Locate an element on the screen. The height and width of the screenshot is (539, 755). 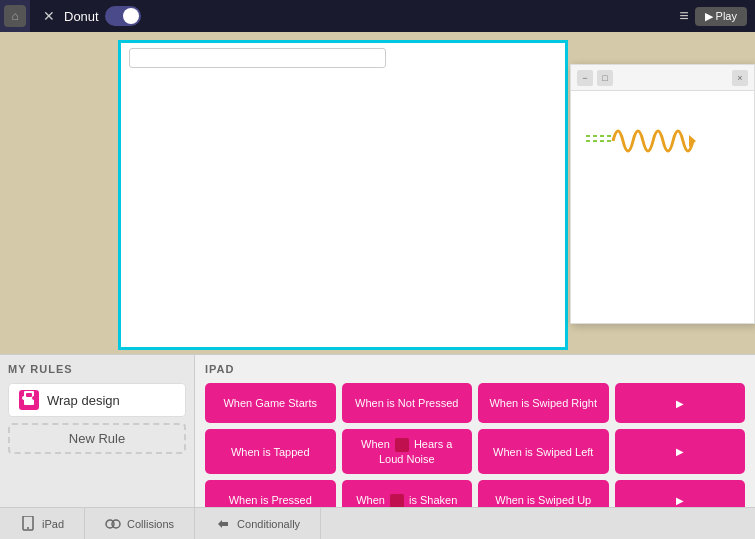
tablet-icon is located at coordinates (28, 524).